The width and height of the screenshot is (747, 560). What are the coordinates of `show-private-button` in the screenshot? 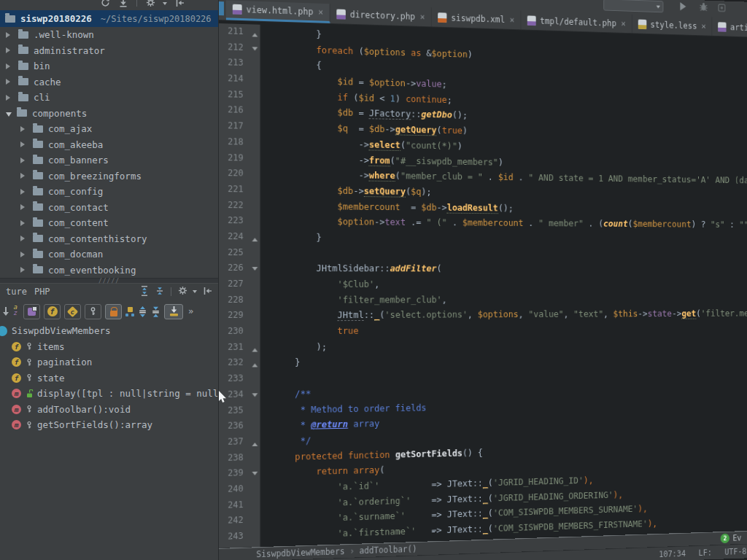 It's located at (114, 312).